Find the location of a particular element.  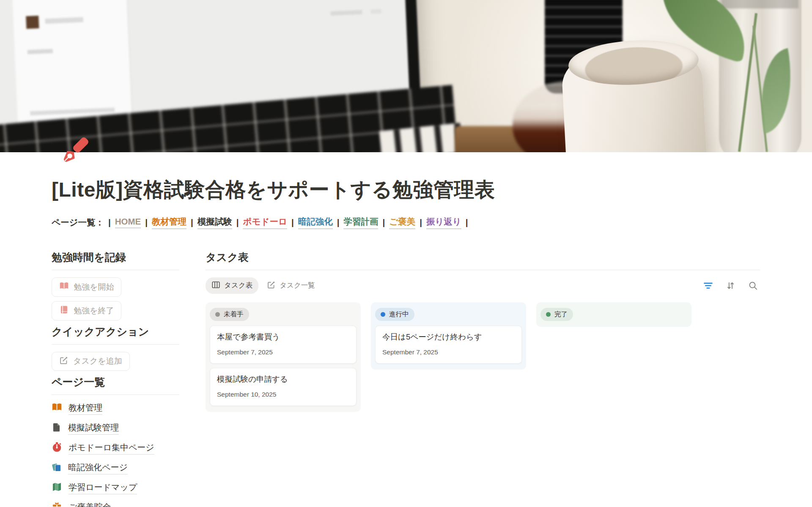

board-heading: タスク表 is located at coordinates (483, 257).